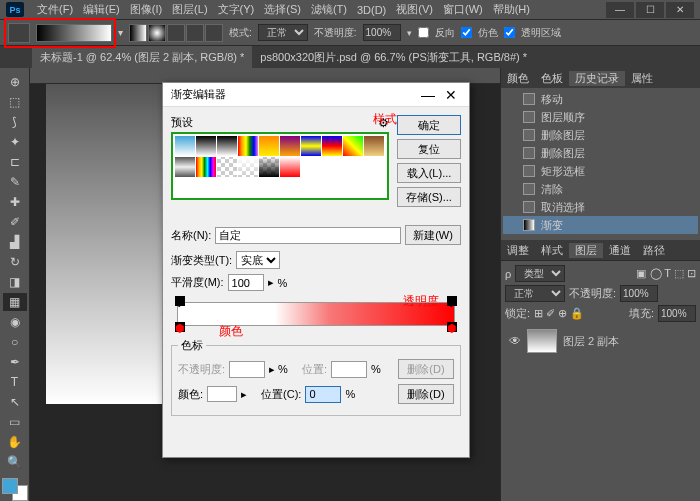 This screenshot has height=501, width=700. I want to click on history-item: 矩形选框, so click(600, 171).